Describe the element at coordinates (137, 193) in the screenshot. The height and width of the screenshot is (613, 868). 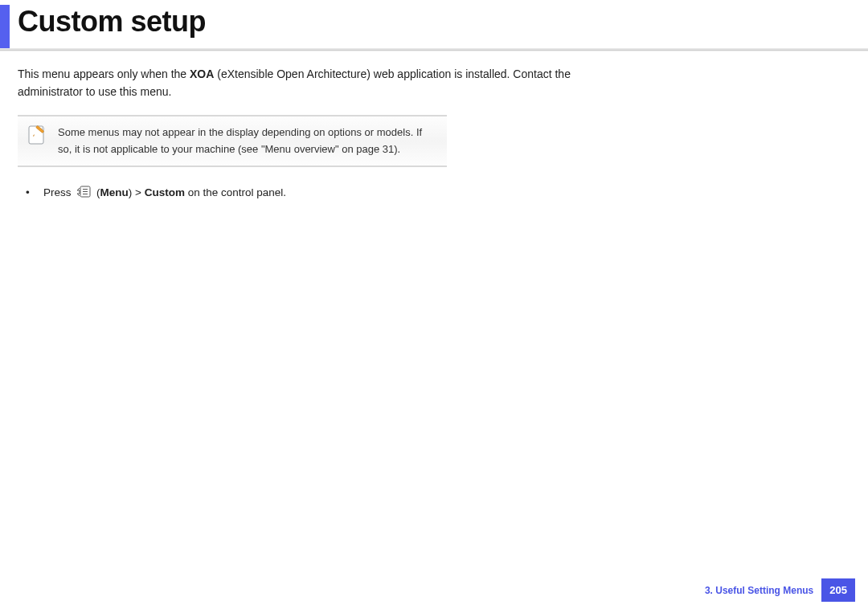
I see `instr-mid: ) >` at that location.